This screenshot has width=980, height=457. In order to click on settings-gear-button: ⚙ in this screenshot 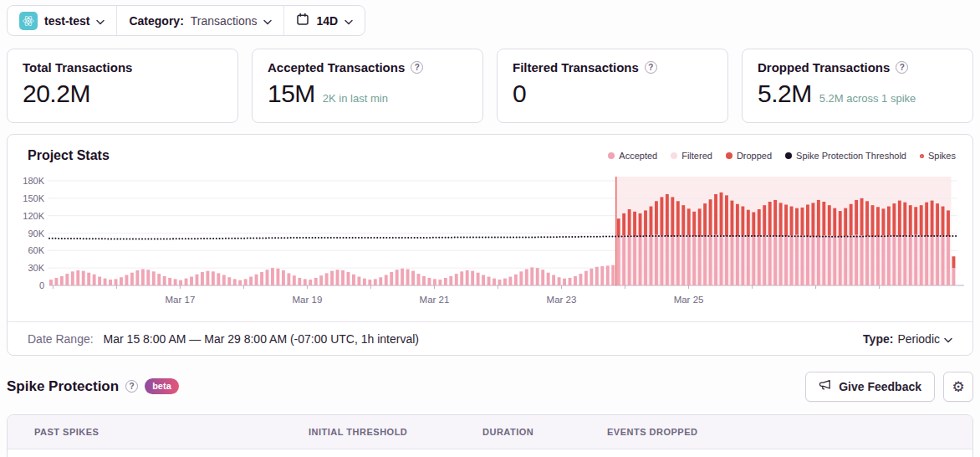, I will do `click(958, 387)`.